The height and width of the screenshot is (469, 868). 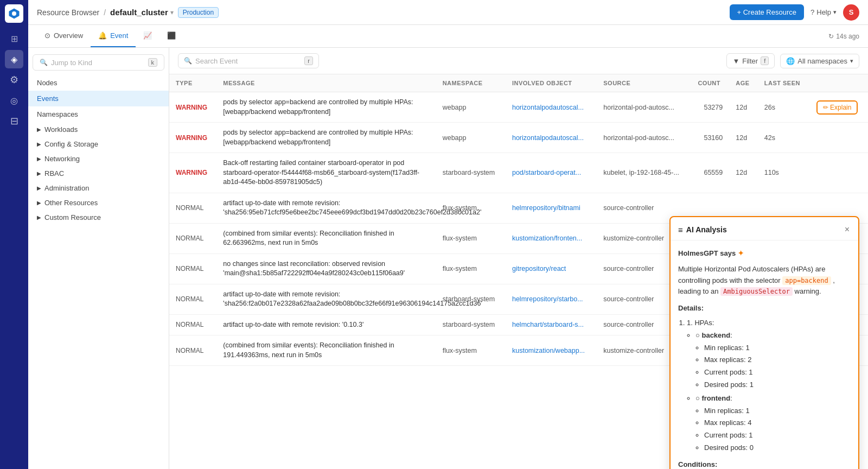 What do you see at coordinates (148, 36) in the screenshot?
I see `tab-chart: 📈` at bounding box center [148, 36].